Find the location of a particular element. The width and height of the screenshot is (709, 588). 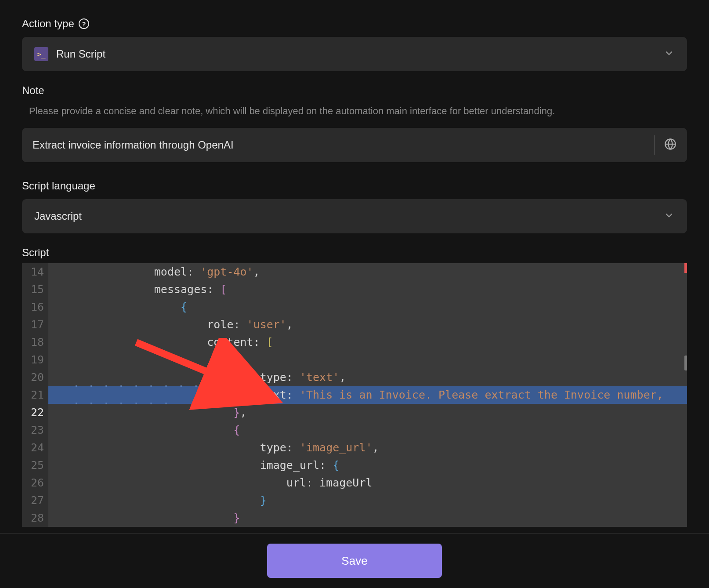

note-label: Note is located at coordinates (33, 91).